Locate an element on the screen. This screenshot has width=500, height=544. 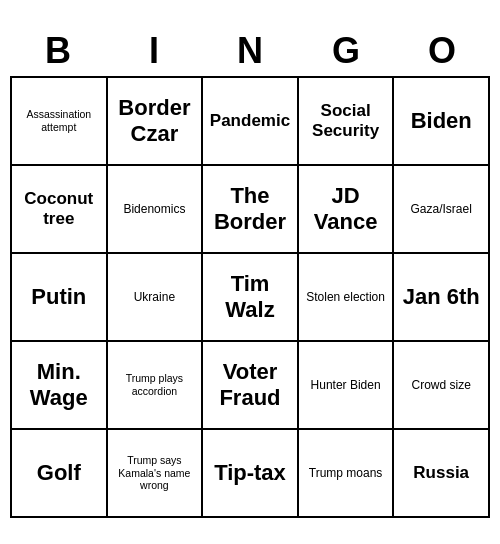
cell-19: Crowd size is located at coordinates (442, 386).